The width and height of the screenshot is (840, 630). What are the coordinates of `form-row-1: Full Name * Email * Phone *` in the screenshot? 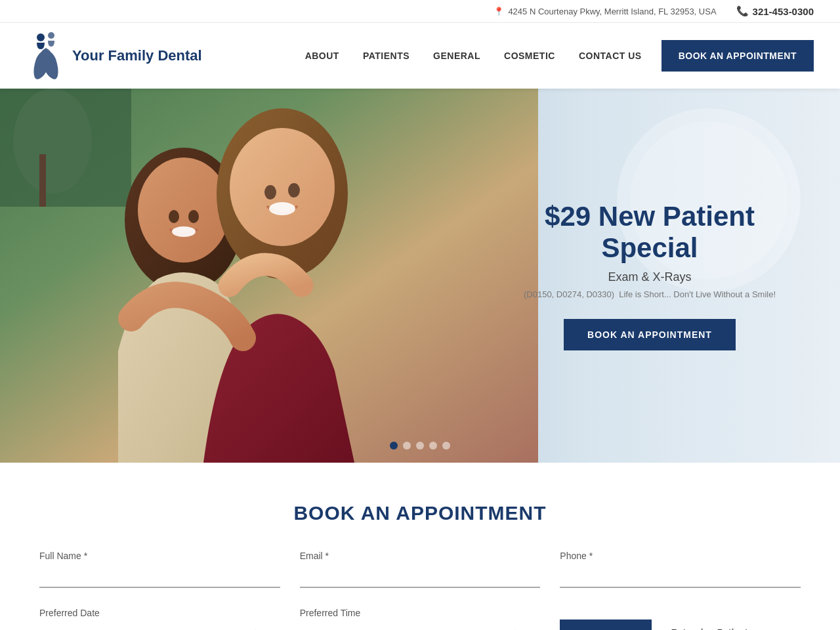 It's located at (420, 570).